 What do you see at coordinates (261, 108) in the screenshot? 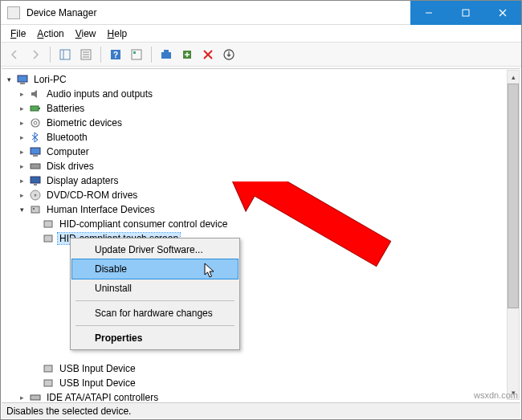
I see `tree-category-batteries: Batteries` at bounding box center [261, 108].